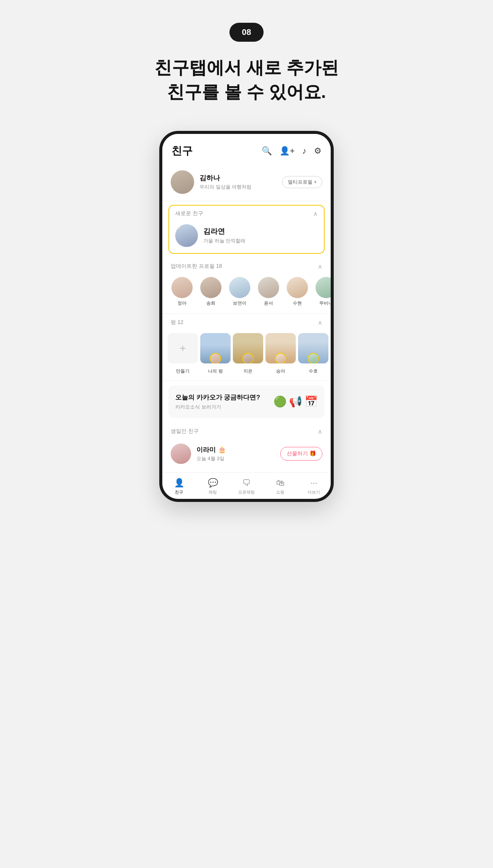 The height and width of the screenshot is (868, 493). What do you see at coordinates (179, 483) in the screenshot?
I see `friends-nav-icon: 👤` at bounding box center [179, 483].